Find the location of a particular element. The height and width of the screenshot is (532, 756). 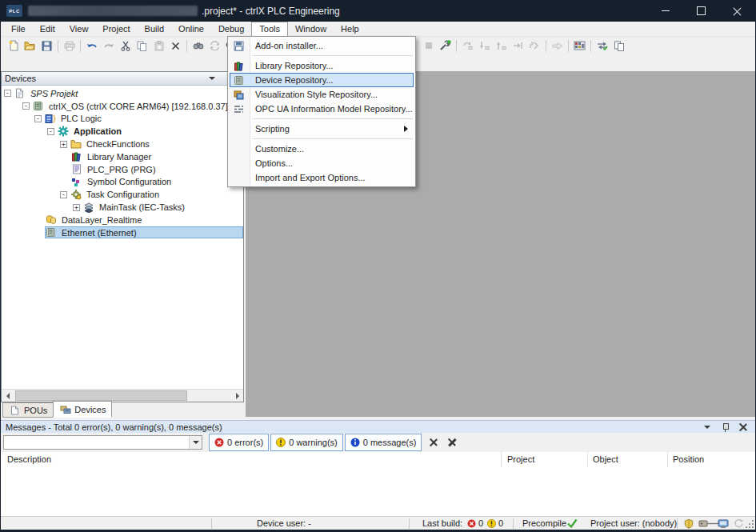

open-file-icon is located at coordinates (30, 46).